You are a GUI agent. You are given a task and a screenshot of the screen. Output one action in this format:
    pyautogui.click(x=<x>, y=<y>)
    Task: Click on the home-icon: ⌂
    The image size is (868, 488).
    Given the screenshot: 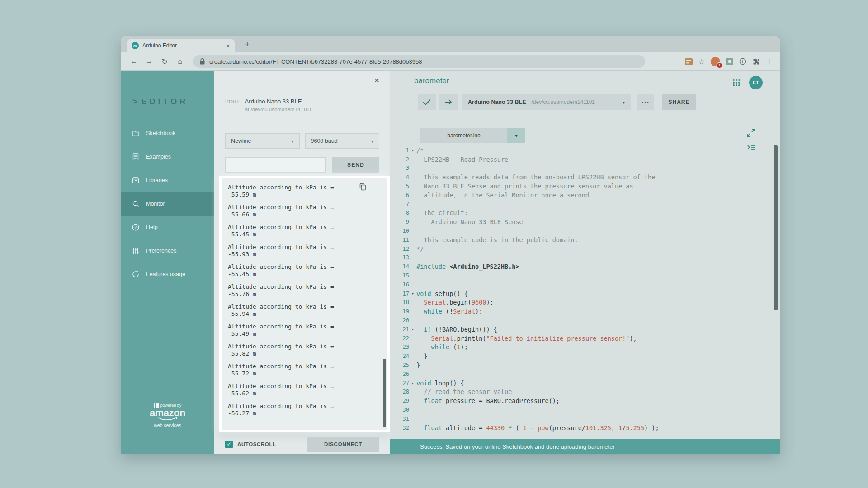 What is the action you would take?
    pyautogui.click(x=180, y=61)
    